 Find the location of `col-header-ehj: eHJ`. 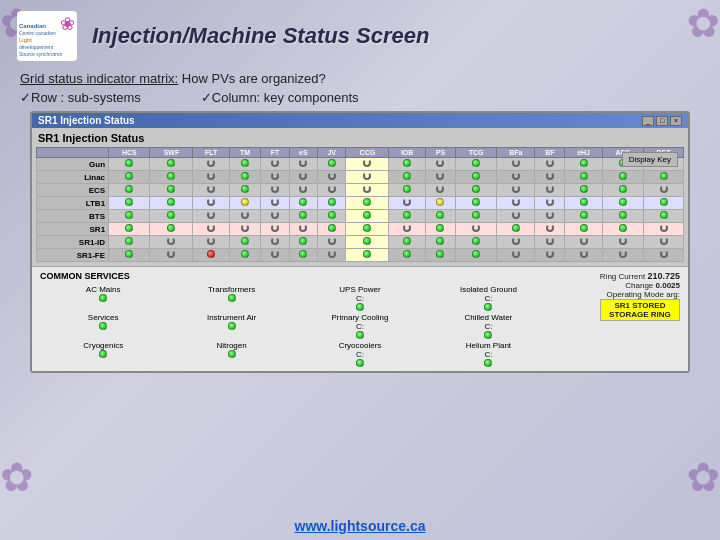

col-header-ehj: eHJ is located at coordinates (584, 153).